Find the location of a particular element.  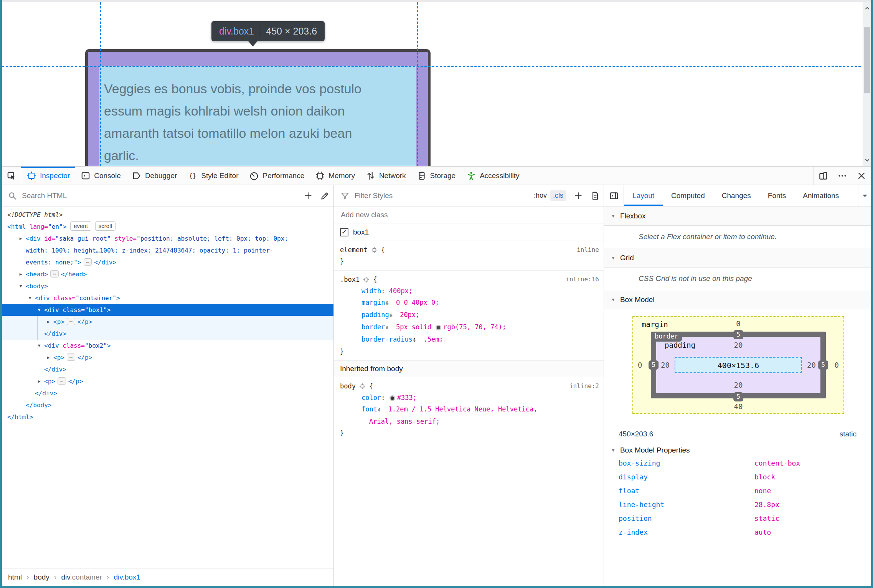

devtools-menu-button is located at coordinates (842, 176).